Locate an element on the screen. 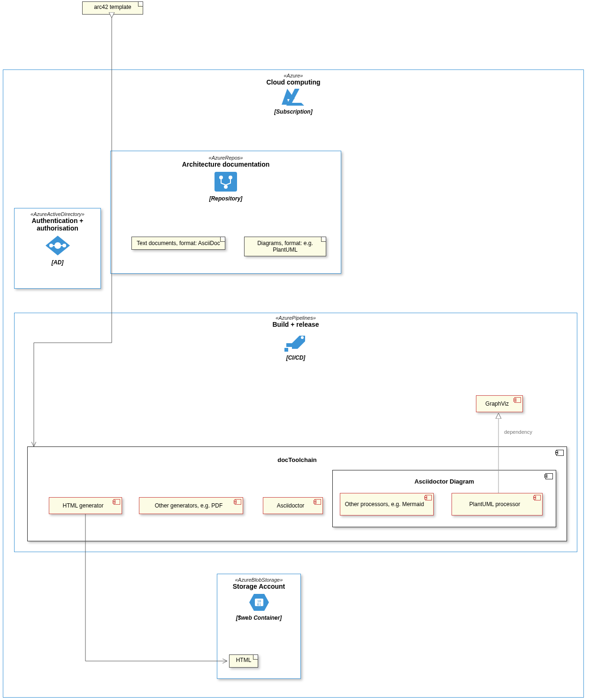 This screenshot has width=590, height=700. package-ad: «AzureActiveDirectory» Authentication + … is located at coordinates (57, 248).